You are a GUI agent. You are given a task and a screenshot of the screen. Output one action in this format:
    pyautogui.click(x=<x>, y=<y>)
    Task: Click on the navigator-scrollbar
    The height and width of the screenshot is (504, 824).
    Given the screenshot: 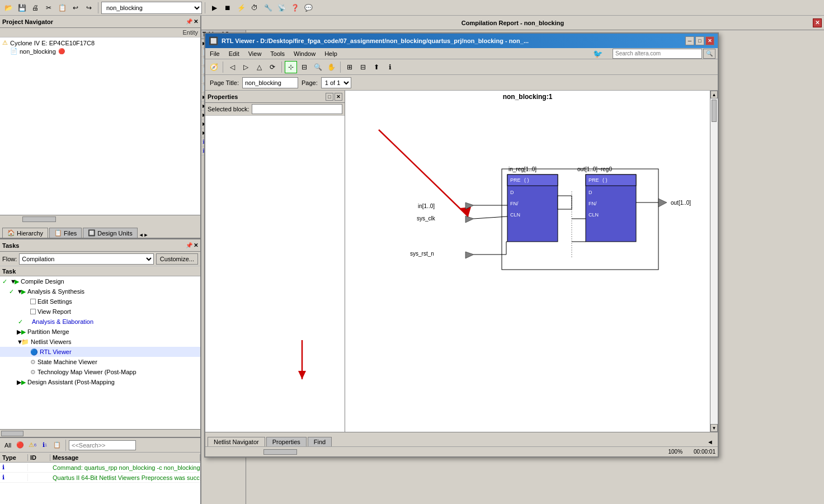 What is the action you would take?
    pyautogui.click(x=100, y=219)
    